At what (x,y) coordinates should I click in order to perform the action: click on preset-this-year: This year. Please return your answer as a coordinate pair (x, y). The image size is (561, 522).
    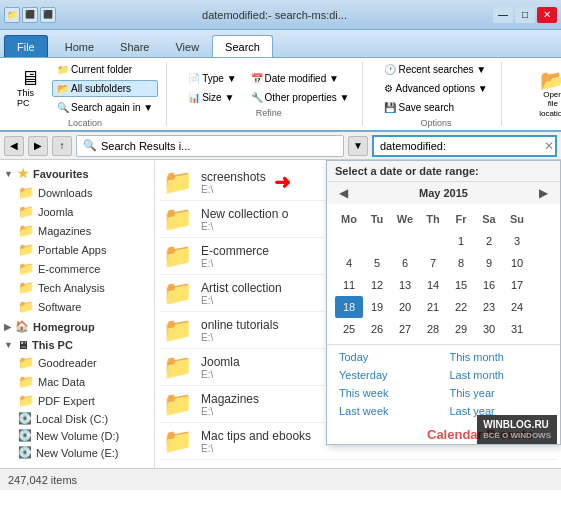
    Looking at the image, I should click on (500, 393).